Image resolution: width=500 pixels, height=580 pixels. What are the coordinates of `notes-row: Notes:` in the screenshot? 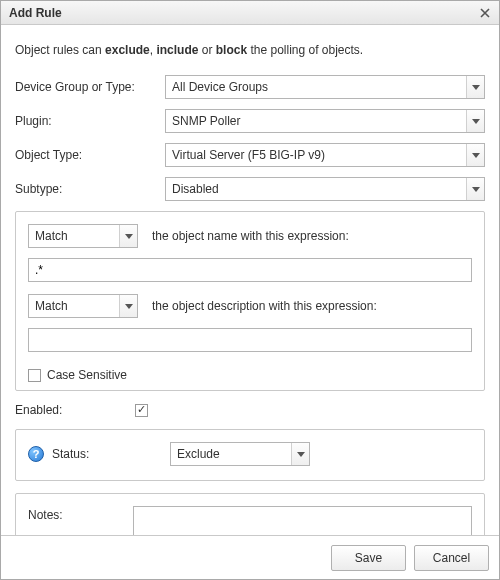 It's located at (250, 520).